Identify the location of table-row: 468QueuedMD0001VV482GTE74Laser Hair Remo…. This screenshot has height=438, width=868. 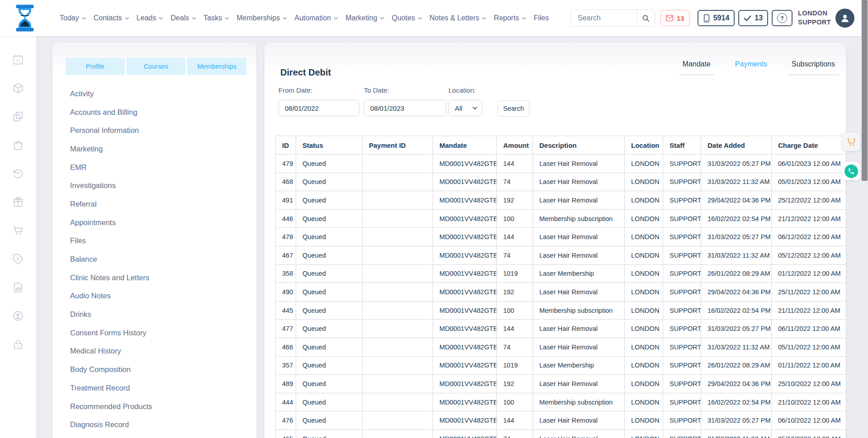
(561, 182).